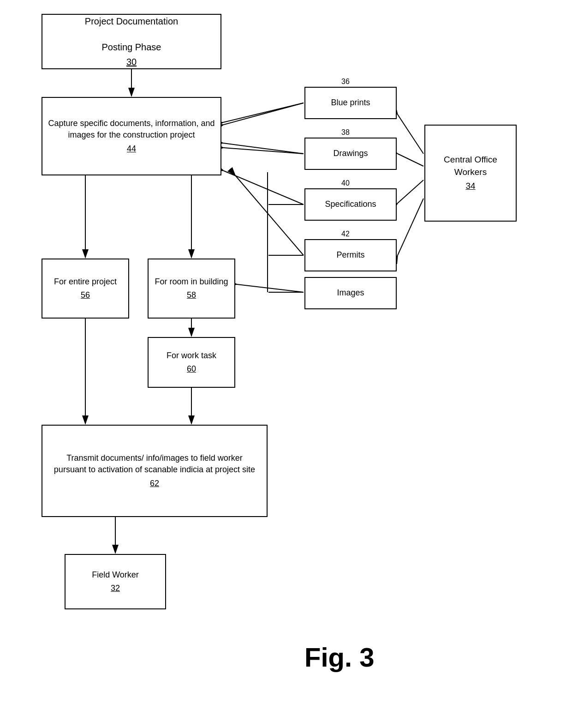  I want to click on room-building-label: For room in building, so click(191, 282).